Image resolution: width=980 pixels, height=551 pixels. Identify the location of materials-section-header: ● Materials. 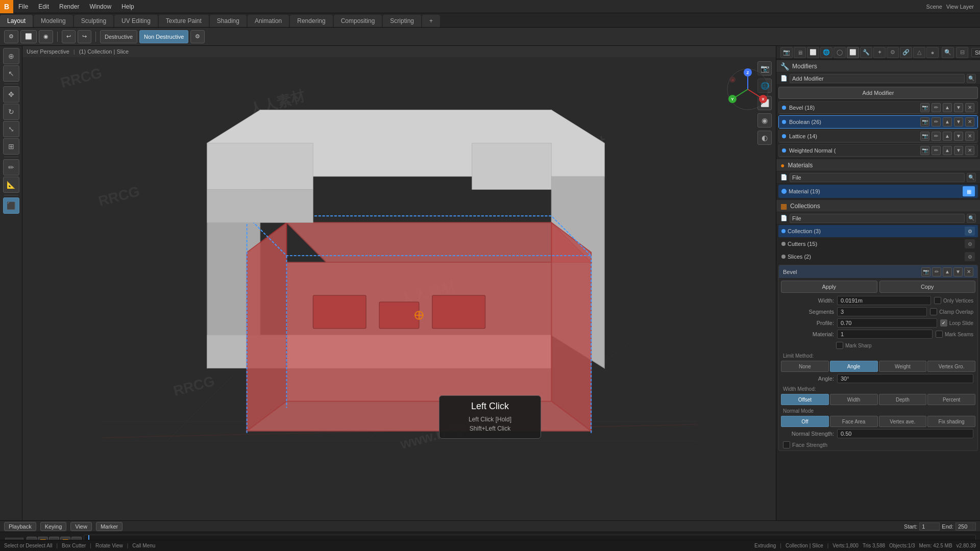
(878, 165).